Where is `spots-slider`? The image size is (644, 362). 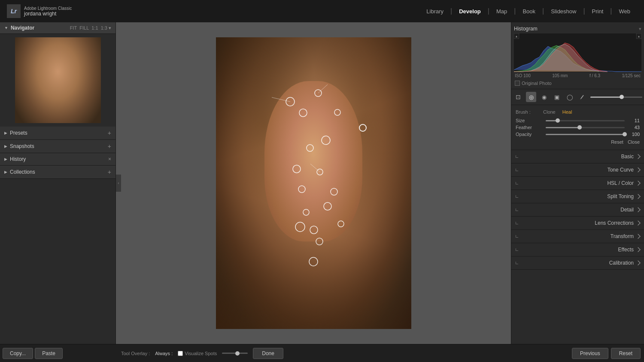
spots-slider is located at coordinates (235, 353).